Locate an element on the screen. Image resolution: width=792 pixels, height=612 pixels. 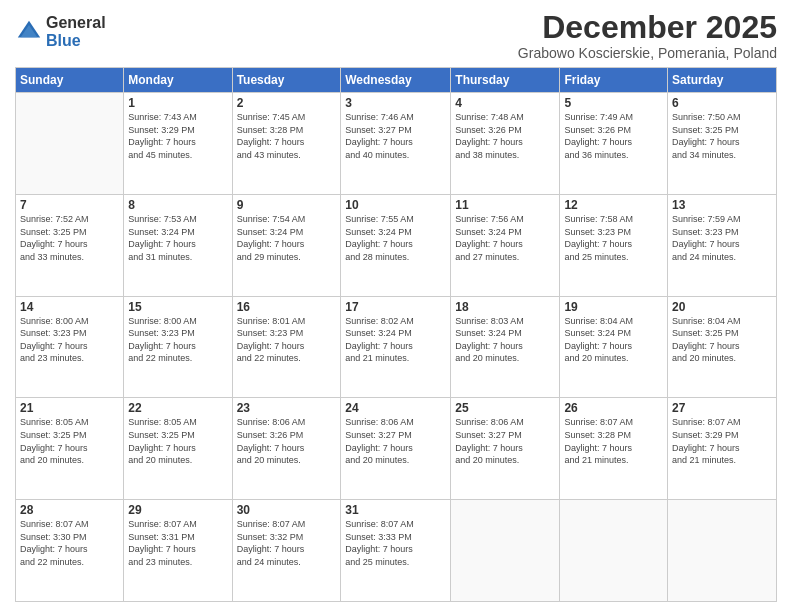
calendar-cell: 14Sunrise: 8:00 AMSunset: 3:23 PMDayligh… is located at coordinates (70, 347).